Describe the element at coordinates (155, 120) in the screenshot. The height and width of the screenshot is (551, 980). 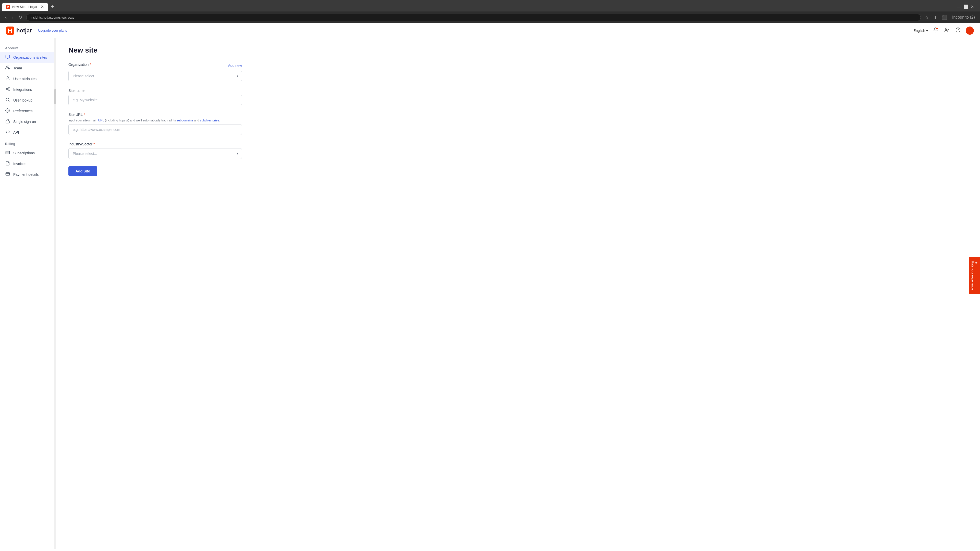
I see `site-url-hint: Input your site's main URL (including ht…` at that location.